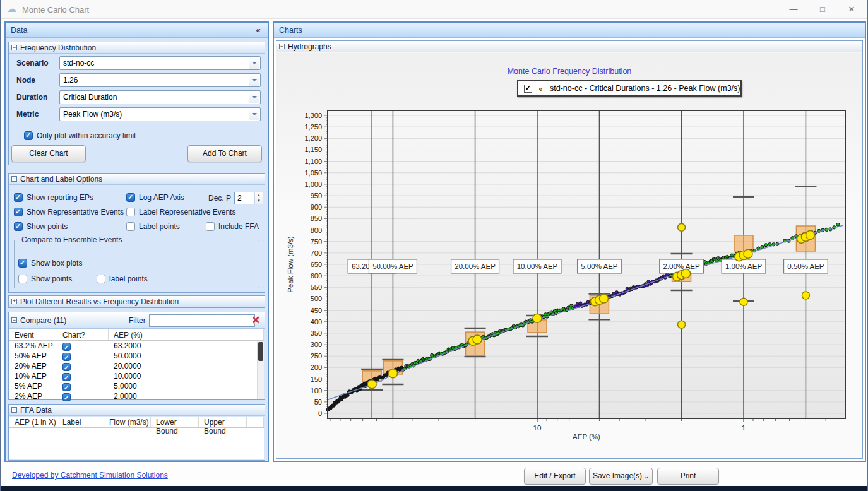 This screenshot has width=868, height=491. I want to click on group-title: Chart and Label Options, so click(61, 179).